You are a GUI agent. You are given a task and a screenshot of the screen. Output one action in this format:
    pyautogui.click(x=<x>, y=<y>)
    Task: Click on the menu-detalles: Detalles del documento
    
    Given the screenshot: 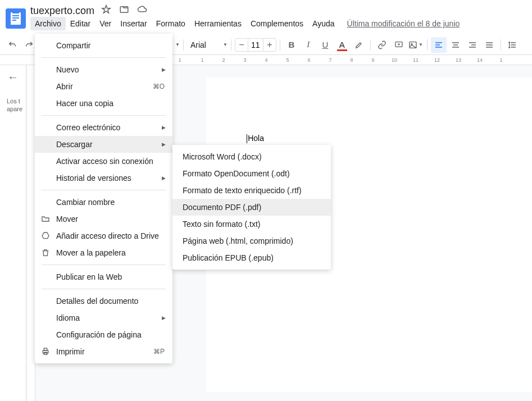 What is the action you would take?
    pyautogui.click(x=103, y=301)
    